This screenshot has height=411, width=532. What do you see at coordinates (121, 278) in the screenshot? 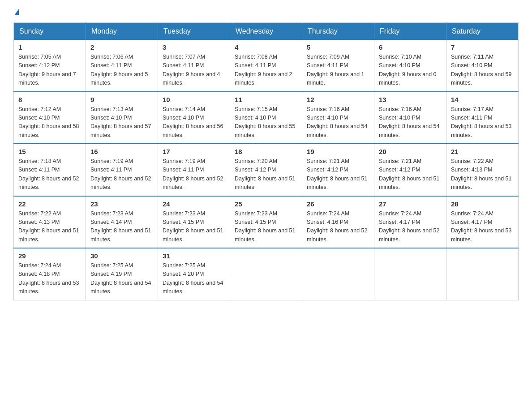
I see `day-info: Sunrise: 7:25 AMSunset: 4:19 PMDaylight:…` at bounding box center [121, 278].